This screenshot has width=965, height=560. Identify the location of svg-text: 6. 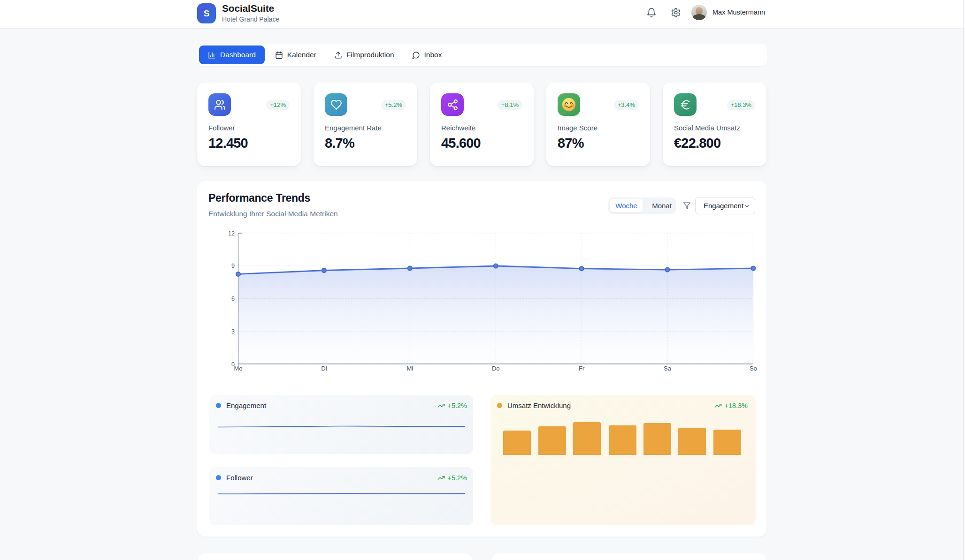
(233, 299).